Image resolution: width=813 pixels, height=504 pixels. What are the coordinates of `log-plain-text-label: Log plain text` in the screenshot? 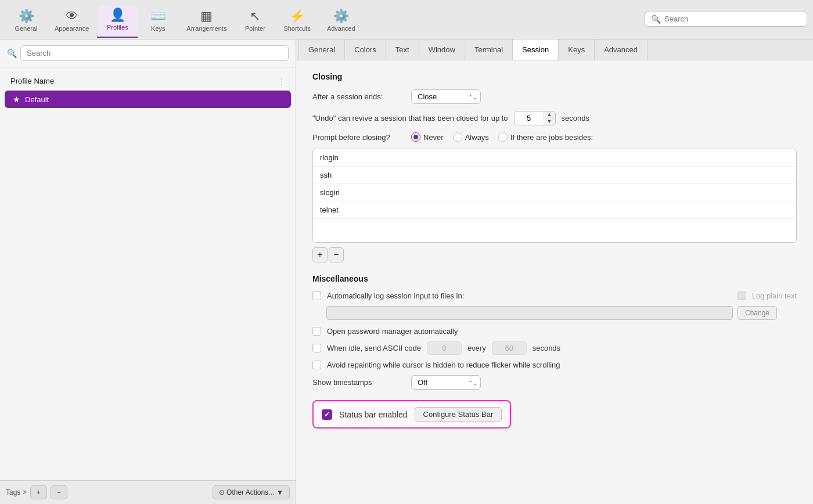 It's located at (775, 296).